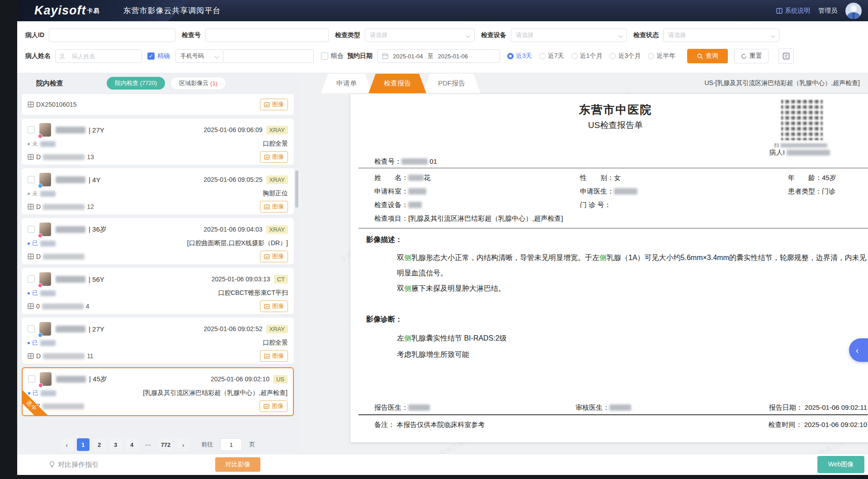 Image resolution: width=868 pixels, height=479 pixels. What do you see at coordinates (267, 105) in the screenshot?
I see `image-edit-icon` at bounding box center [267, 105].